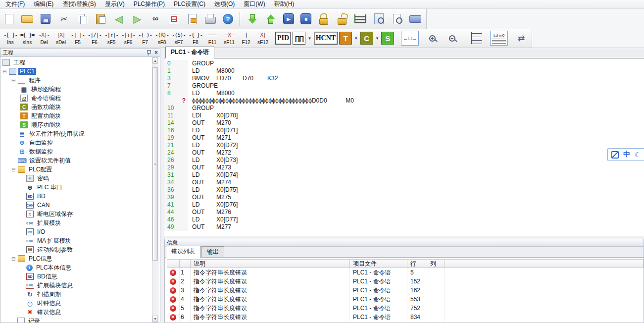  I want to click on tree-item-instruction-list-editor: ld 命令语编程, so click(80, 98).